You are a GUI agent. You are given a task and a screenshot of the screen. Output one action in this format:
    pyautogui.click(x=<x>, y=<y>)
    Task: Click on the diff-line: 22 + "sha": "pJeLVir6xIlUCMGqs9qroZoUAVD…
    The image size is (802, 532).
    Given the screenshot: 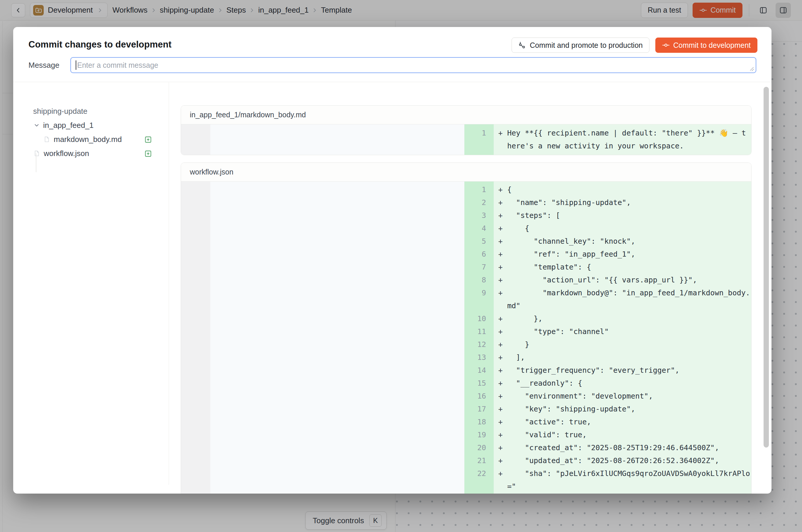 What is the action you would take?
    pyautogui.click(x=608, y=480)
    